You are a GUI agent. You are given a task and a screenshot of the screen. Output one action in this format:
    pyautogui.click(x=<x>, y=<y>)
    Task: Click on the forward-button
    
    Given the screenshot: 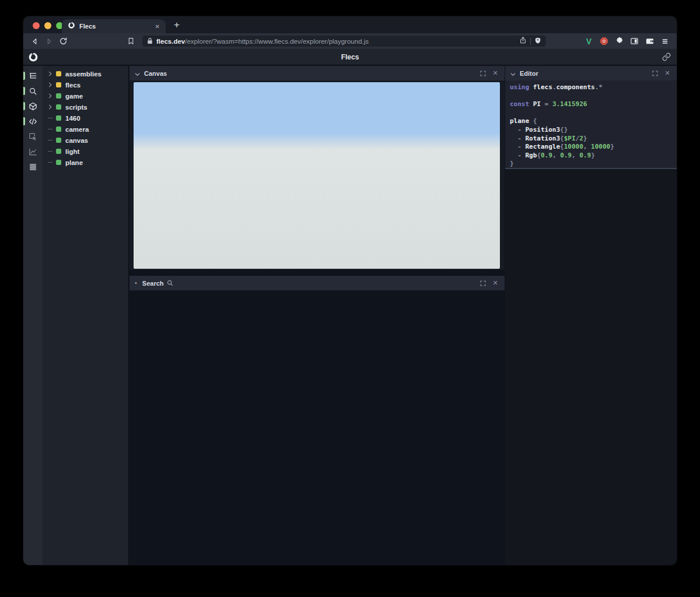 What is the action you would take?
    pyautogui.click(x=49, y=41)
    